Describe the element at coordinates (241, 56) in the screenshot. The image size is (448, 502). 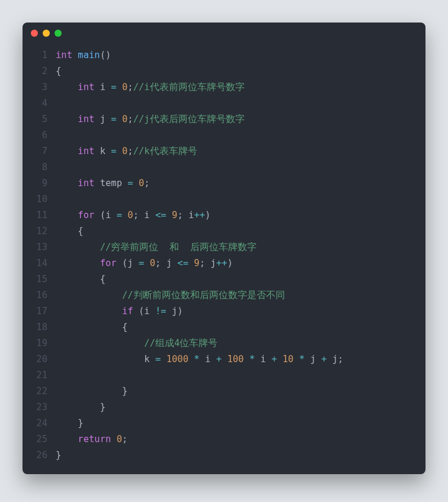
I see `code-content: int main()` at that location.